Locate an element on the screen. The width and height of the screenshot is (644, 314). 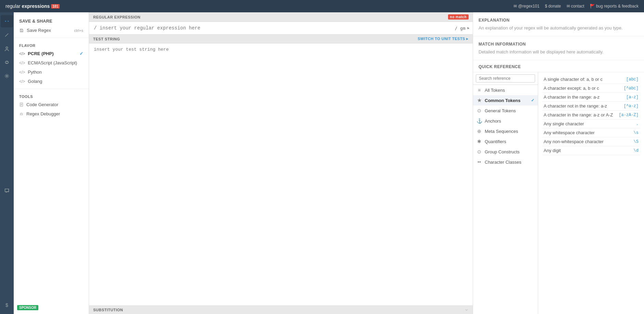
common-tokens-label: Common Tokens is located at coordinates (503, 101).